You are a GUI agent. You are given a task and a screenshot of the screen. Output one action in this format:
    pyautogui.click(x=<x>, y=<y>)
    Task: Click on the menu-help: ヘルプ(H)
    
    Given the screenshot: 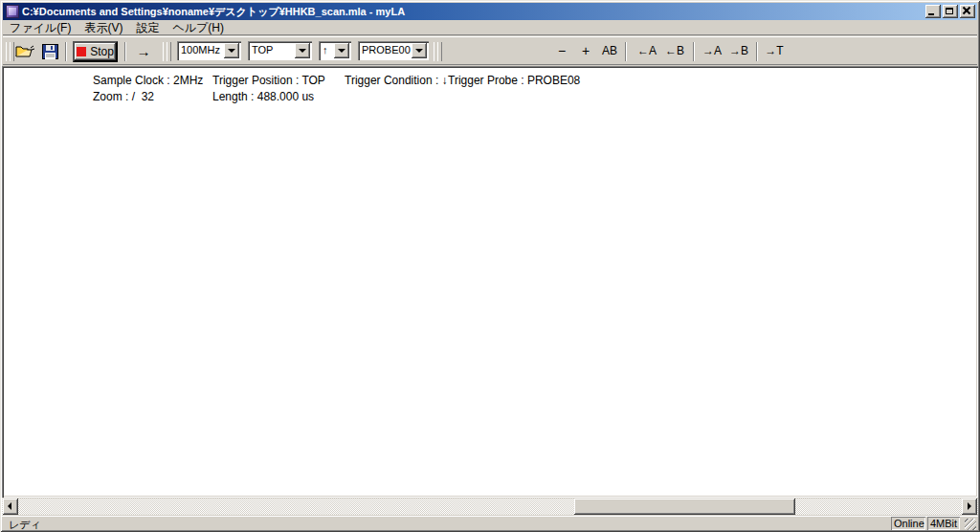 What is the action you would take?
    pyautogui.click(x=198, y=28)
    